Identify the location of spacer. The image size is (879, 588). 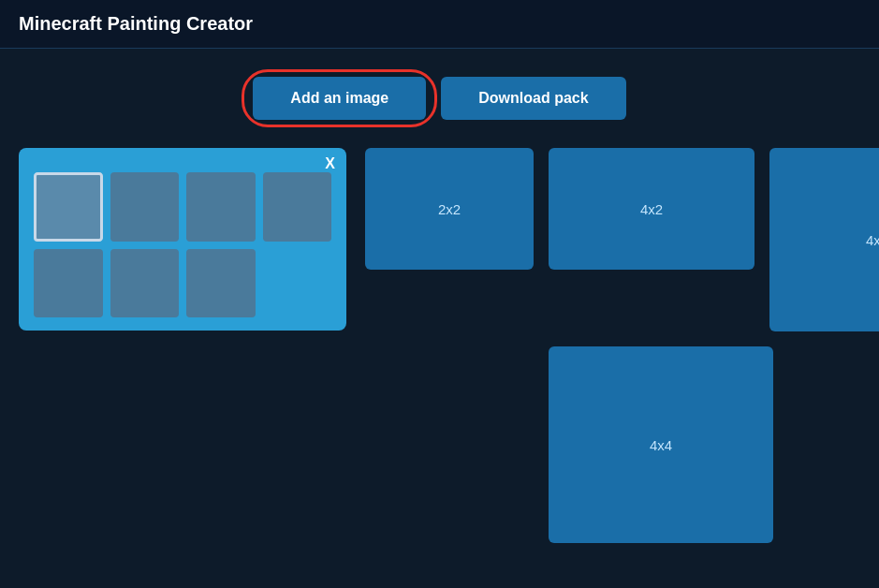
(449, 445).